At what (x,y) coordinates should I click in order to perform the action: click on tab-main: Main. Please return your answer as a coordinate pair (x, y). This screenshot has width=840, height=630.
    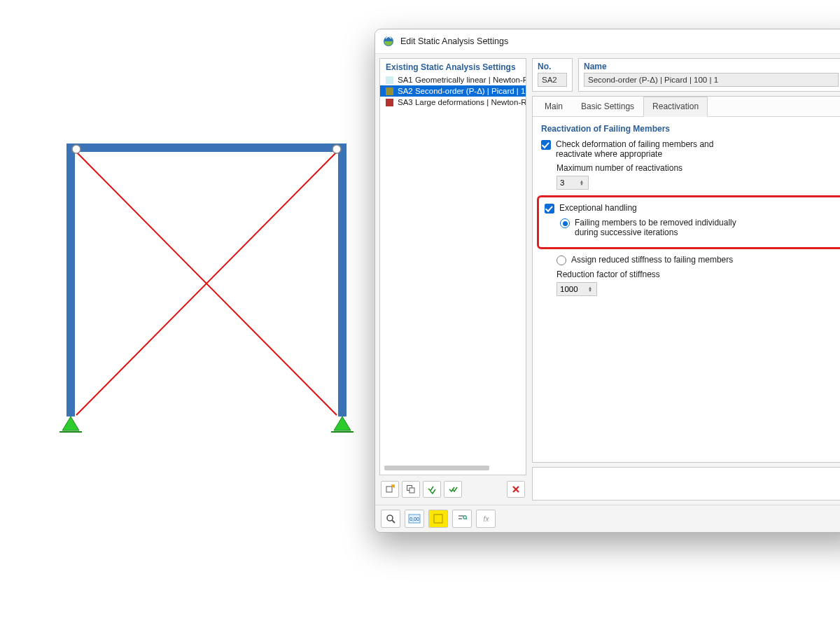
    Looking at the image, I should click on (554, 106).